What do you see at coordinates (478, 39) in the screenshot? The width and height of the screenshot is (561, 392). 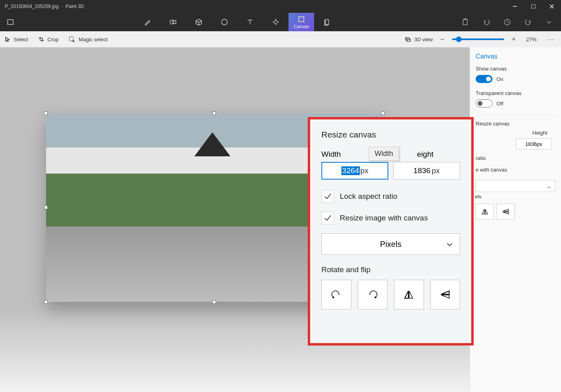 I see `zoom-slider` at bounding box center [478, 39].